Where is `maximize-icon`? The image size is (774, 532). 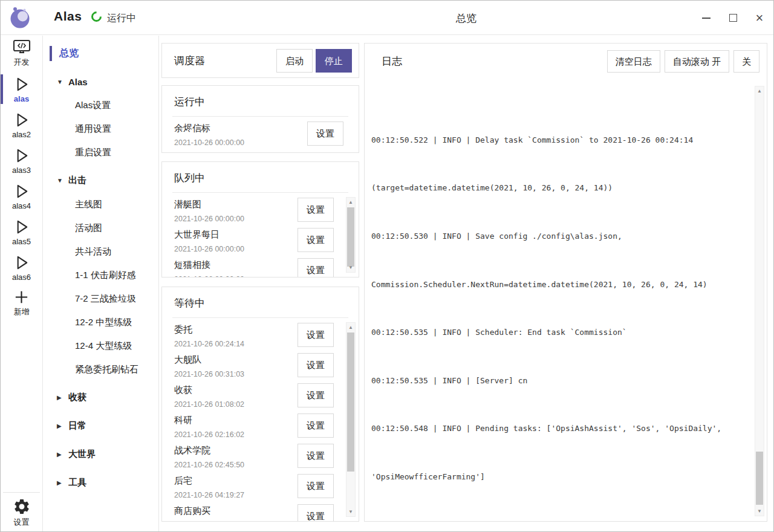 maximize-icon is located at coordinates (733, 18).